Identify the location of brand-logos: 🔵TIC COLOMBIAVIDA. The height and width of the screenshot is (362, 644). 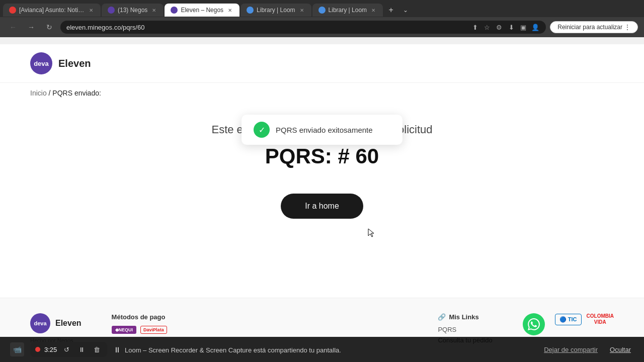
(585, 319).